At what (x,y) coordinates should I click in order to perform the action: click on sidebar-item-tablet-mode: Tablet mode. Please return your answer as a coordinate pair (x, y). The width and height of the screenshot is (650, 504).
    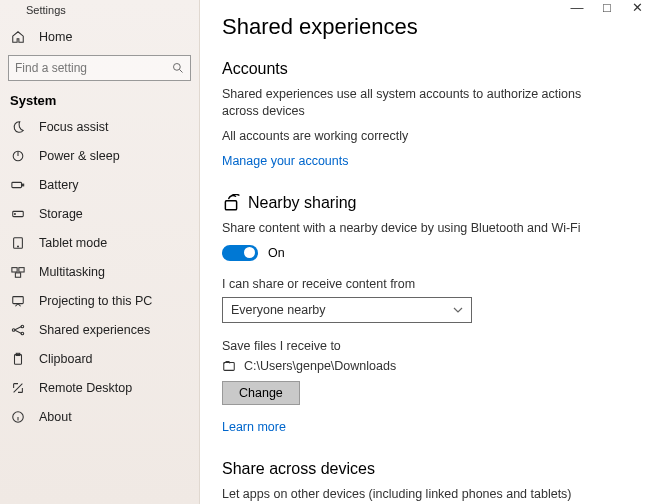
    Looking at the image, I should click on (100, 242).